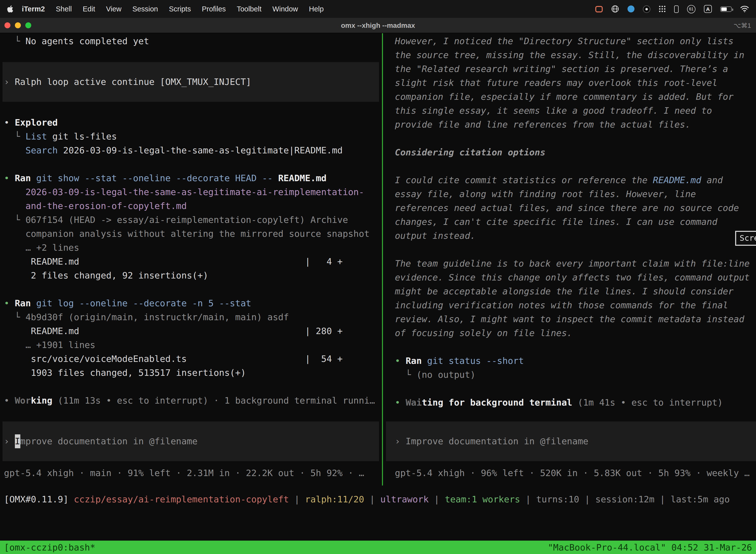 The width and height of the screenshot is (756, 554). I want to click on terminal-line: › Ralph loop active continue [OMX_TMUX_I…, so click(127, 82).